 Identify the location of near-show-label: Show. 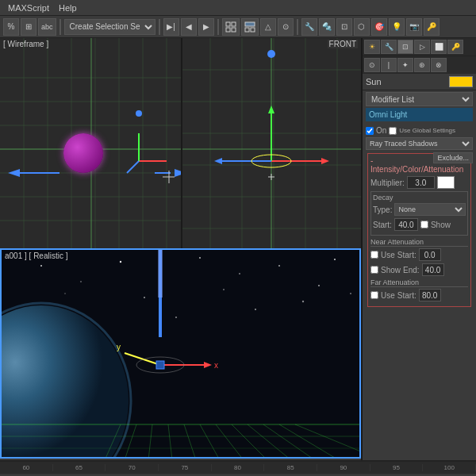
(390, 270).